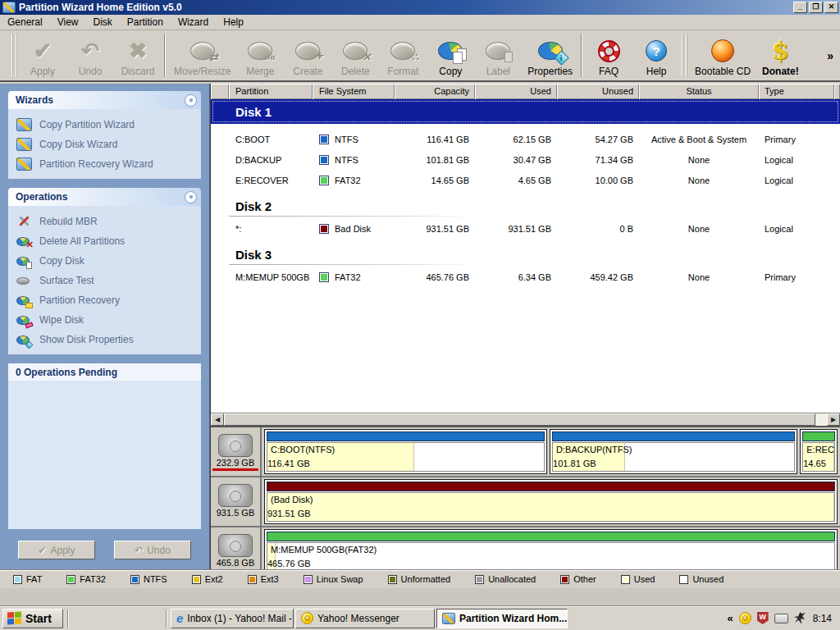  Describe the element at coordinates (815, 7) in the screenshot. I see `restore-button: ❐` at that location.